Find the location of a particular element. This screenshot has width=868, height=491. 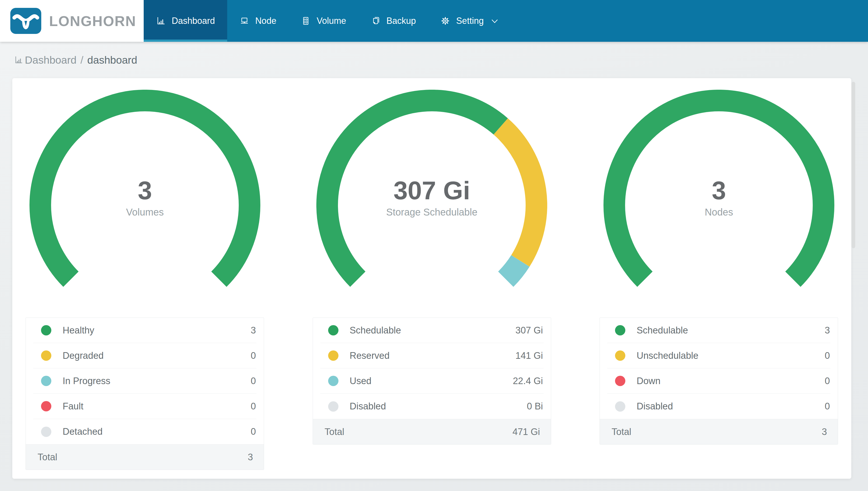

legend-label: Fault is located at coordinates (157, 406).